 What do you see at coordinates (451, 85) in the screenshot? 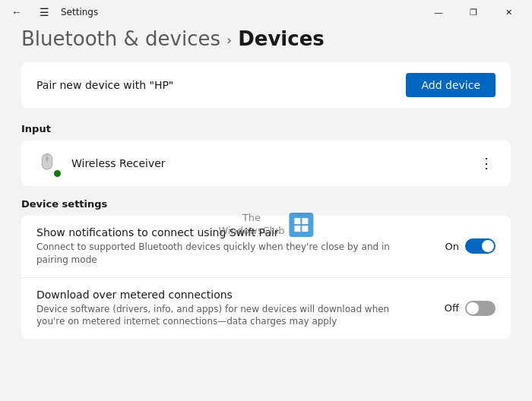
I see `add-device-button: Add device` at bounding box center [451, 85].